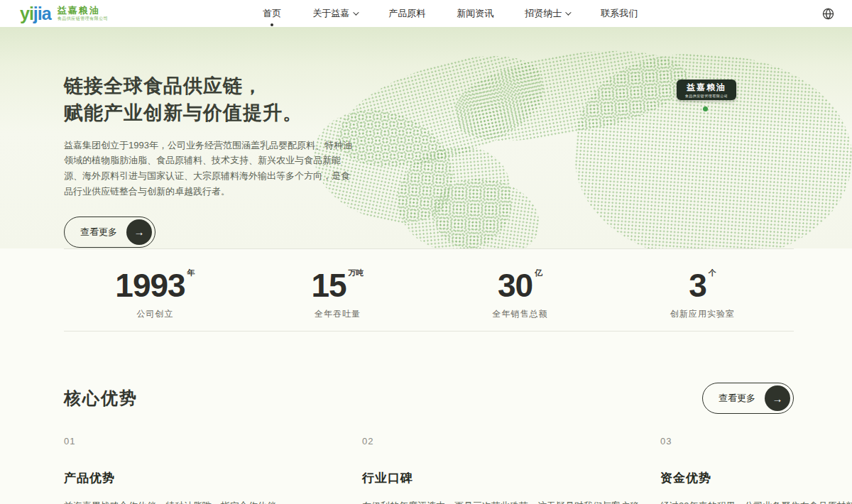 Image resolution: width=852 pixels, height=504 pixels. What do you see at coordinates (83, 11) in the screenshot?
I see `logo-company-name: 益嘉粮油` at bounding box center [83, 11].